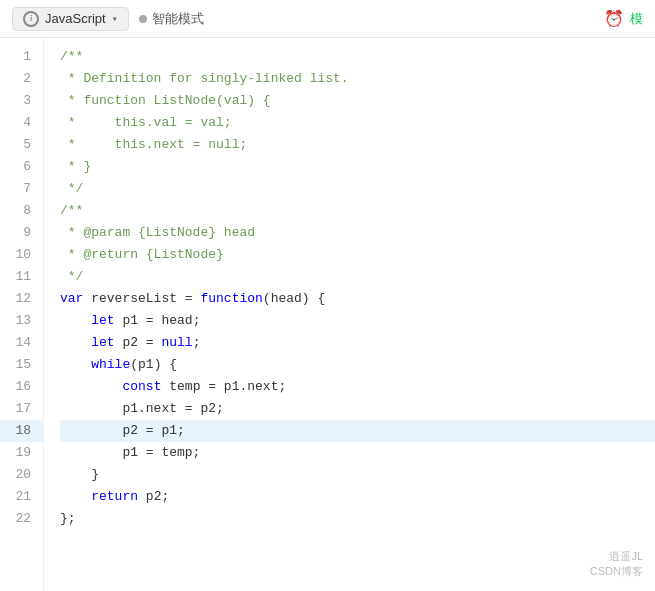 The width and height of the screenshot is (655, 591). Describe the element at coordinates (22, 409) in the screenshot. I see `line-num-17: 17` at that location.